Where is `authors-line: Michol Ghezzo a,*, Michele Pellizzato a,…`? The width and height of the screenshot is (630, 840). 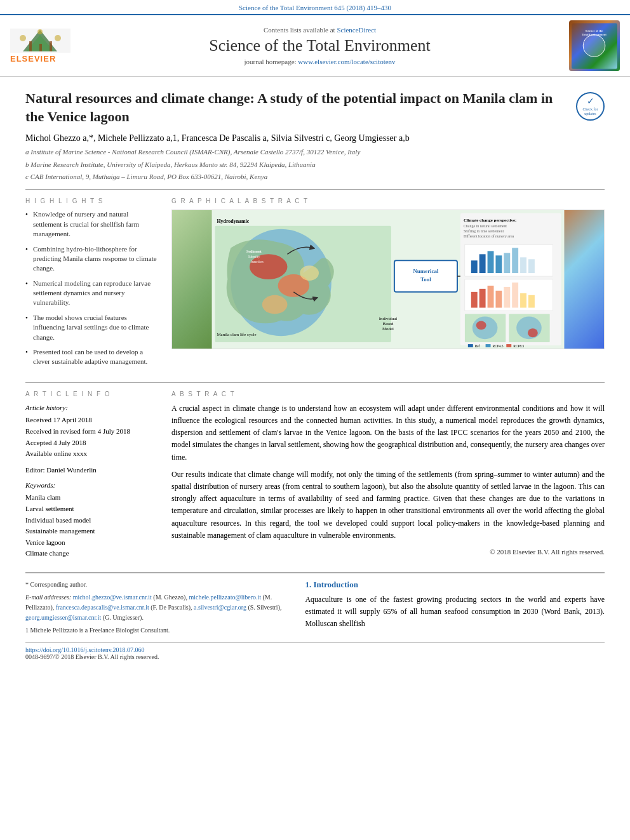 authors-line: Michol Ghezzo a,*, Michele Pellizzato a,… is located at coordinates (315, 138).